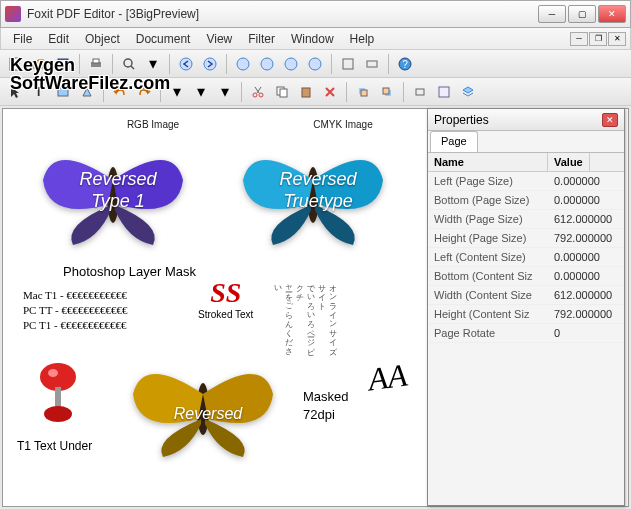 The width and height of the screenshot is (631, 509). Describe the element at coordinates (22, 39) in the screenshot. I see `menu-file: File` at that location.